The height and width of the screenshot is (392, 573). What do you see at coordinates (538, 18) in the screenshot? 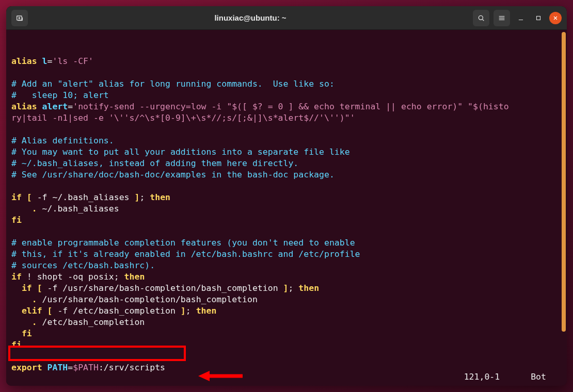
I see `maximize-icon` at bounding box center [538, 18].